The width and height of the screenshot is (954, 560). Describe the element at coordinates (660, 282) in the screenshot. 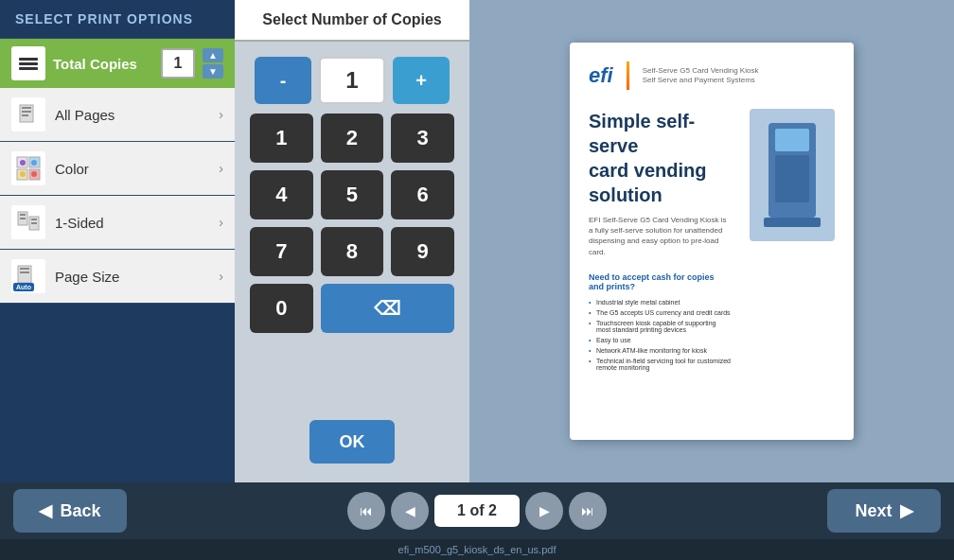

I see `doc-section-title: Need to accept cash for copies and print…` at that location.